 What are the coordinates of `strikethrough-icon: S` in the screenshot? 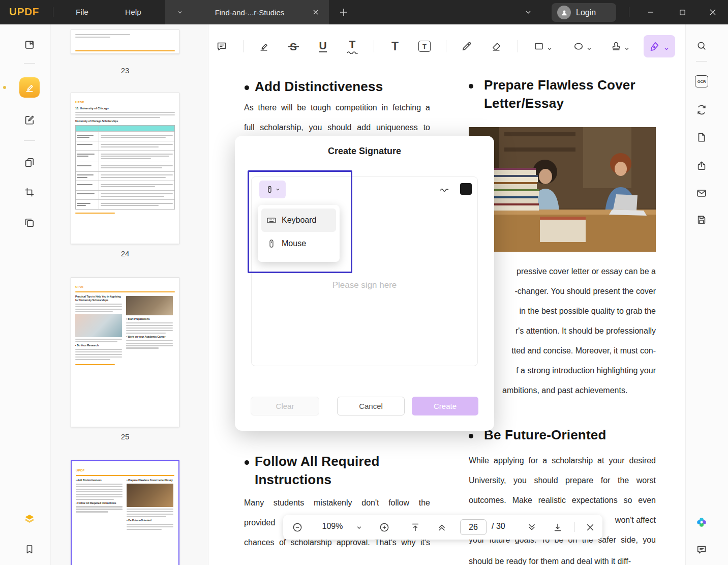 It's located at (293, 46).